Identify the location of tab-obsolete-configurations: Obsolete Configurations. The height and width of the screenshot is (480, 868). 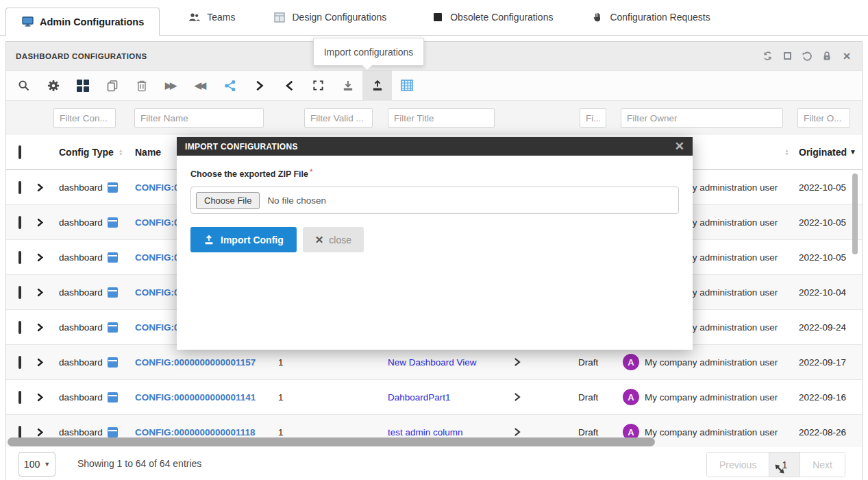
(492, 18).